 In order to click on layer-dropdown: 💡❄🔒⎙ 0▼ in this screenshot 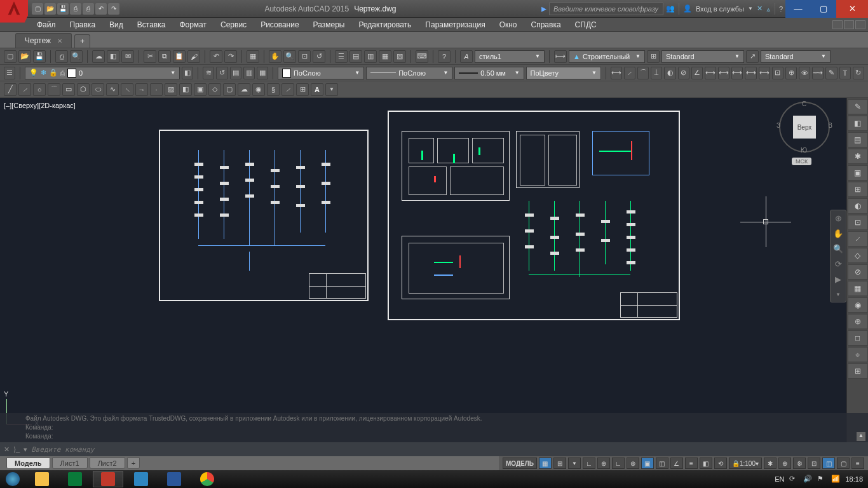, I will do `click(102, 73)`.